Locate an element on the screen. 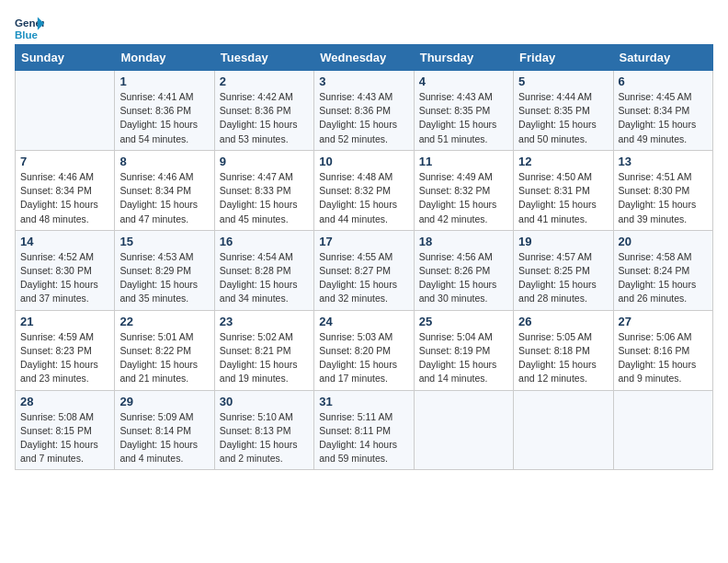 The height and width of the screenshot is (563, 728). calendar-cell: 6Sunrise: 4:45 AMSunset: 8:34 PMDaylight… is located at coordinates (663, 110).